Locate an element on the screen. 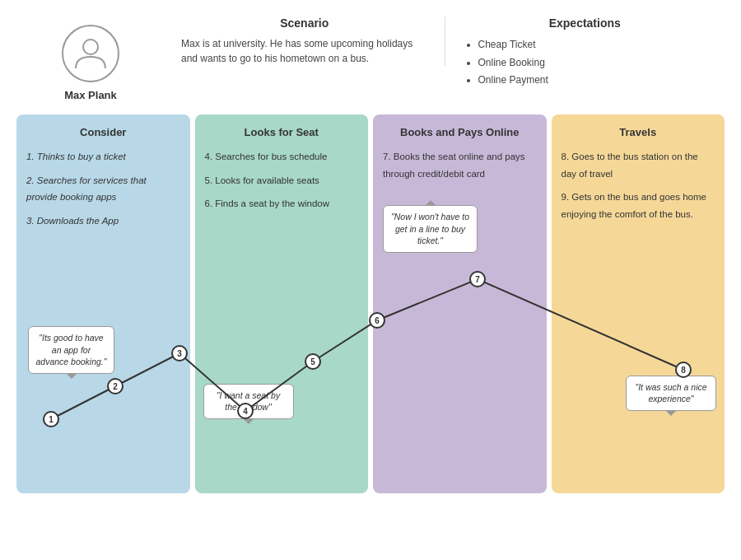 This screenshot has width=741, height=560. persona-section: Max Plank is located at coordinates (91, 59).